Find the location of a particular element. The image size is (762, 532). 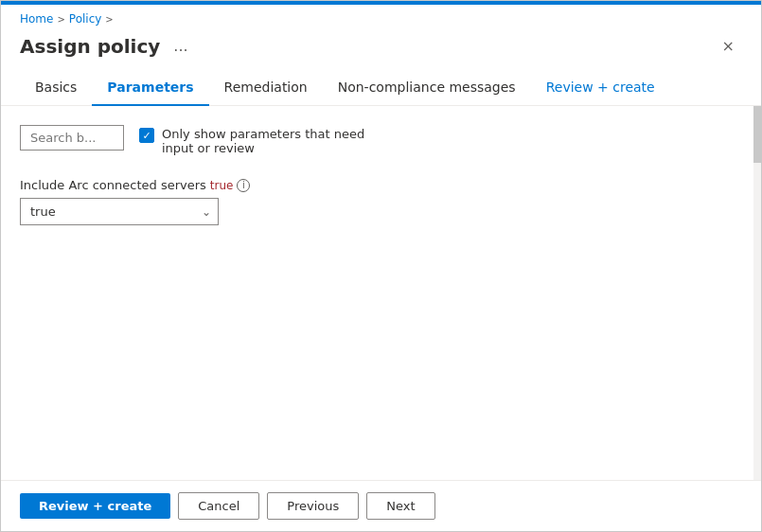

previous-button: Previous is located at coordinates (312, 505).